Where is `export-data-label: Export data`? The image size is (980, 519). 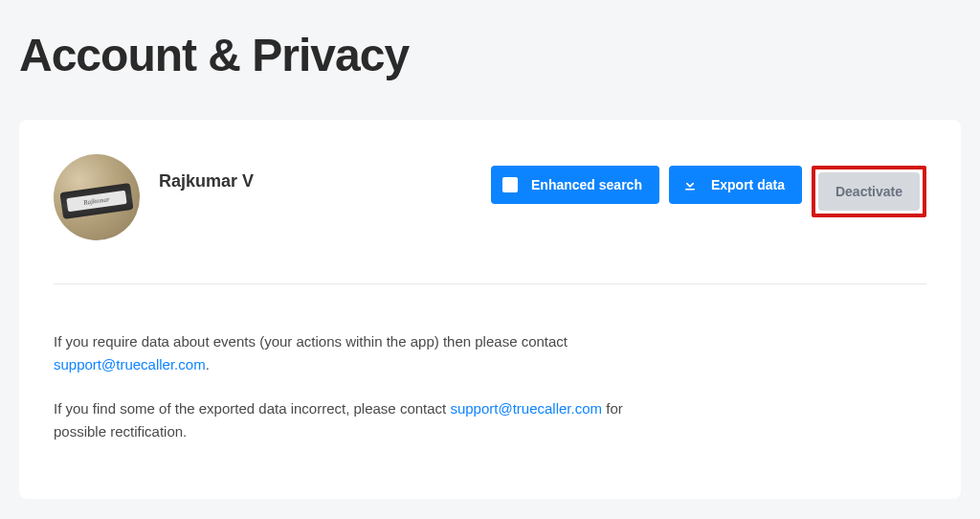
export-data-label: Export data is located at coordinates (748, 185).